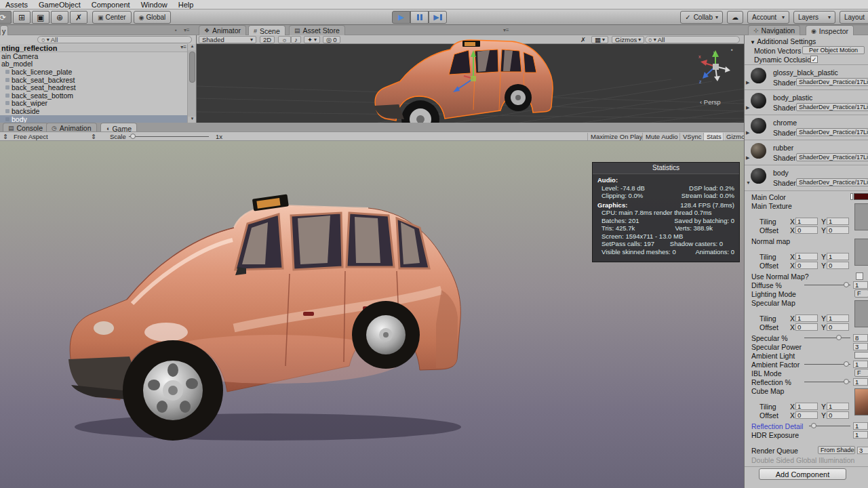 This screenshot has height=488, width=868. Describe the element at coordinates (861, 252) in the screenshot. I see `normal-map-slot` at that location.